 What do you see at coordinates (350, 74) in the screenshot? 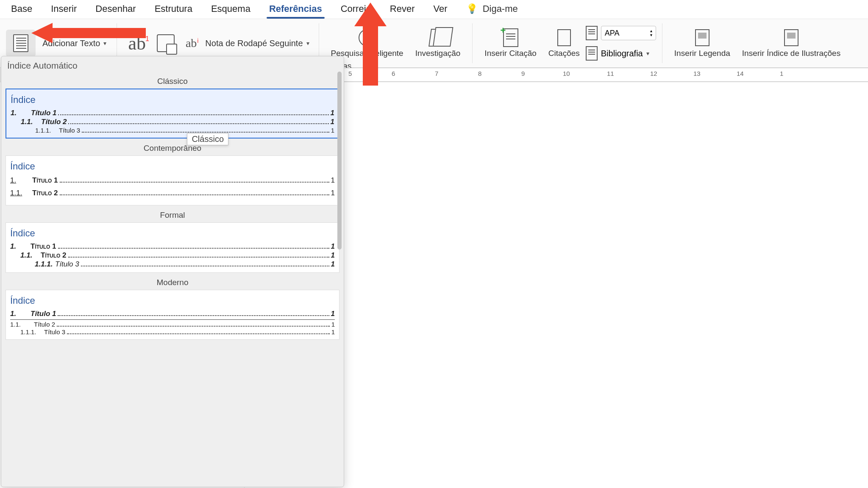
I see `ruler-tick: 5` at bounding box center [350, 74].